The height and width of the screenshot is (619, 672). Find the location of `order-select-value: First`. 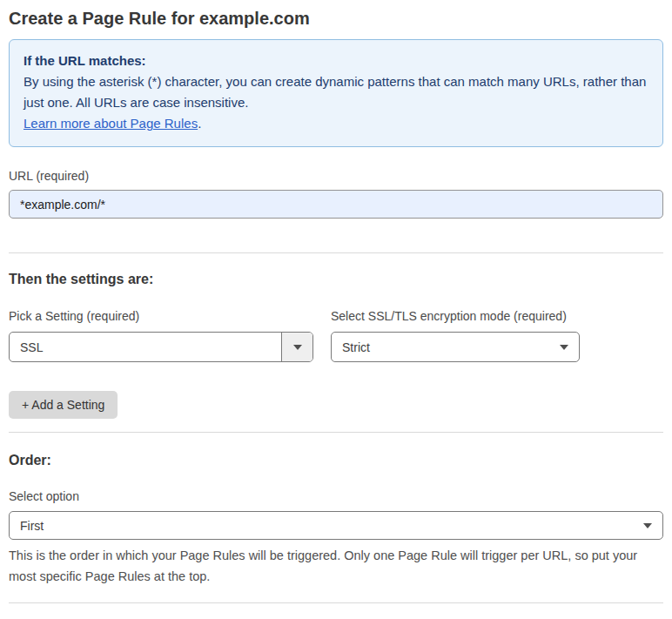

order-select-value: First is located at coordinates (326, 526).